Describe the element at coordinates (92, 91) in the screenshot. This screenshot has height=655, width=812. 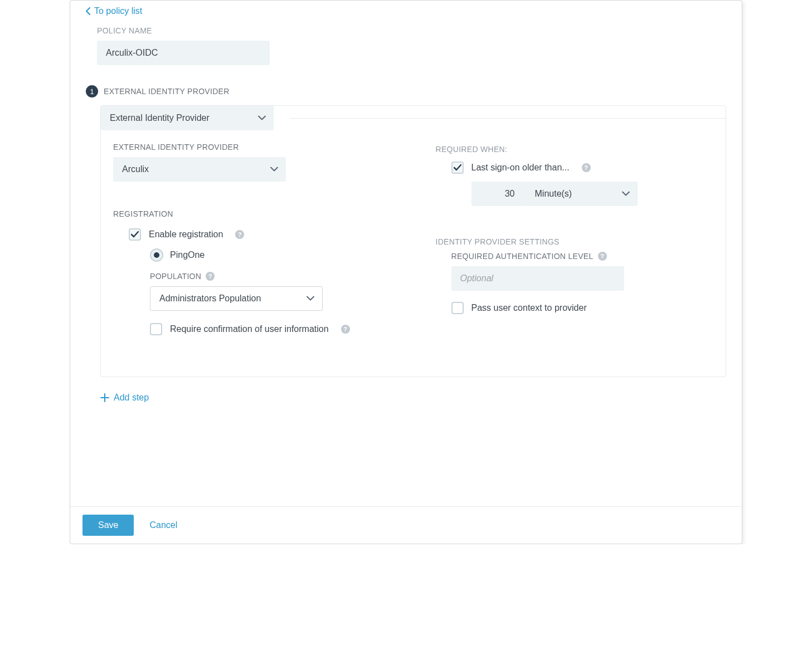
I see `step-number-badge: 1` at that location.